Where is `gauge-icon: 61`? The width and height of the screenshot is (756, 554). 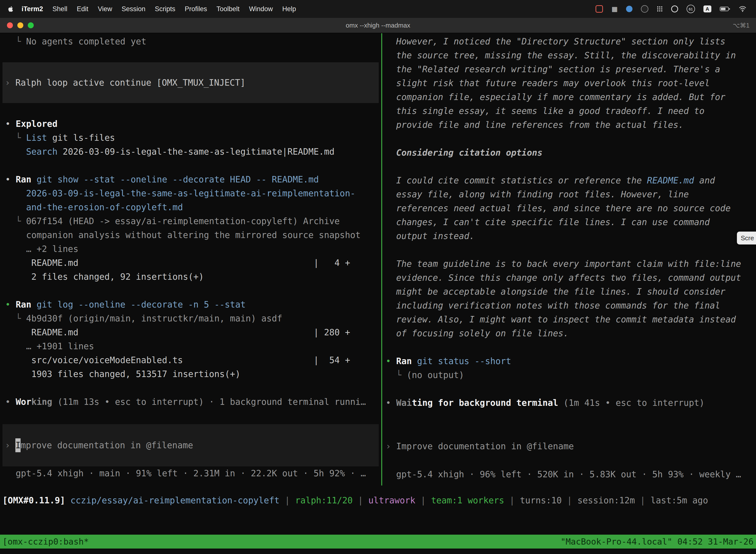 gauge-icon: 61 is located at coordinates (691, 9).